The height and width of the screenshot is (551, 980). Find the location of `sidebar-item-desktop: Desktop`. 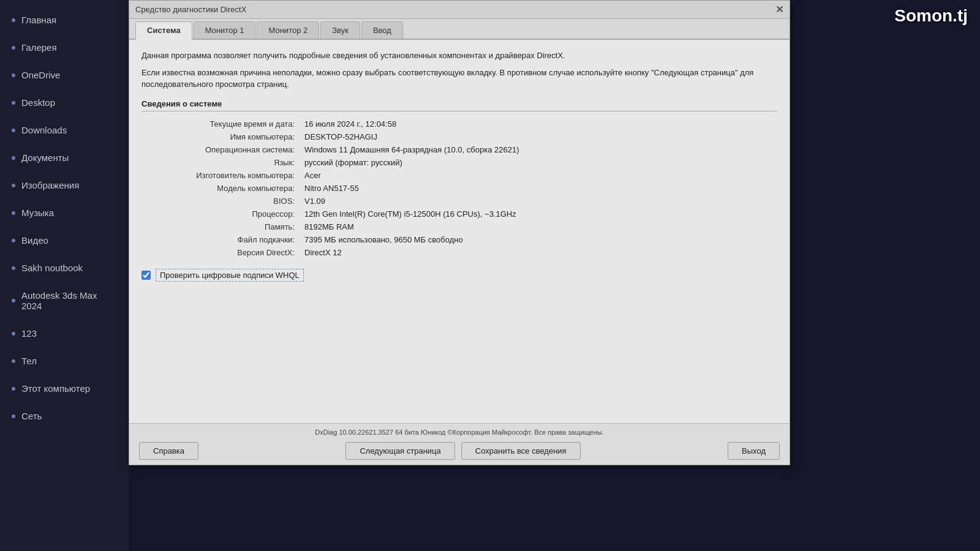

sidebar-item-desktop: Desktop is located at coordinates (64, 103).